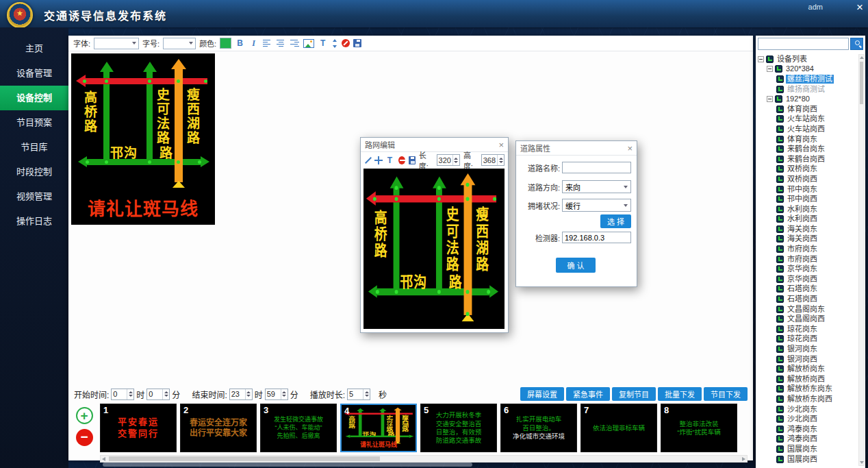 The width and height of the screenshot is (868, 468). What do you see at coordinates (808, 410) in the screenshot?
I see `tree-item: 沙北岗东` at bounding box center [808, 410].